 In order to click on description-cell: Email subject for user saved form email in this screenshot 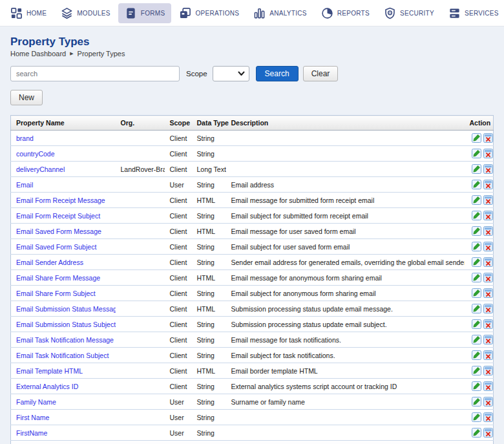, I will do `click(345, 247)`.